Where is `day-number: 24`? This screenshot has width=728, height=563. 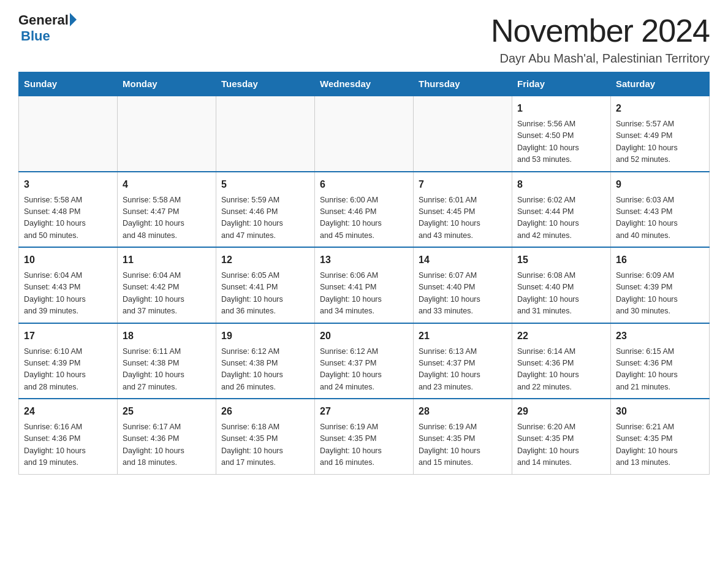 day-number: 24 is located at coordinates (68, 412).